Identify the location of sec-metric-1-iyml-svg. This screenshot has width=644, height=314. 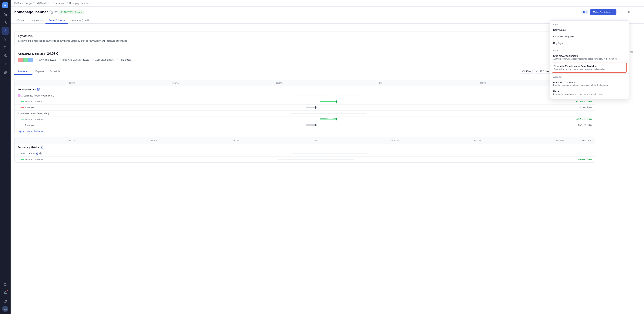
(316, 159).